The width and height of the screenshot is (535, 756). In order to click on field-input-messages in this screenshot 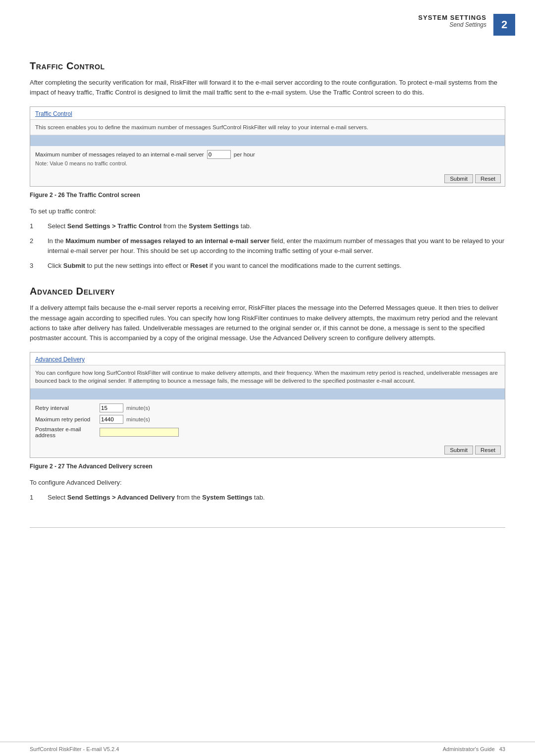, I will do `click(219, 154)`.